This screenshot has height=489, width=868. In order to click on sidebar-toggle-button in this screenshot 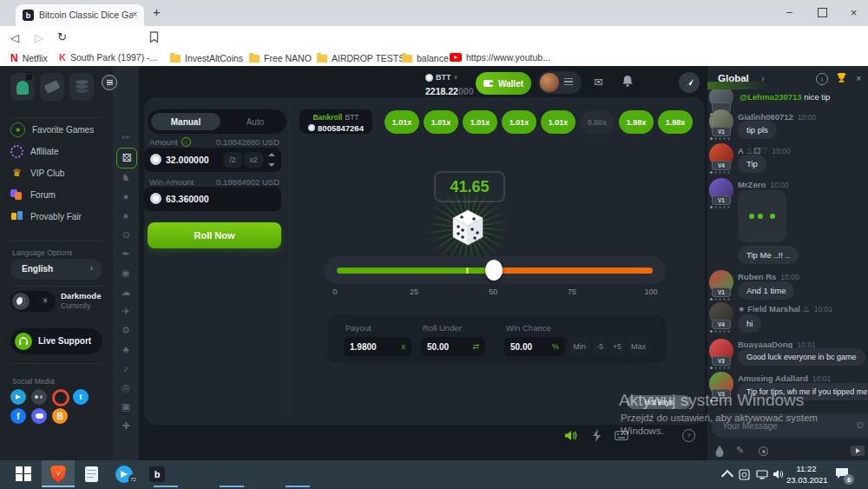, I will do `click(109, 83)`.